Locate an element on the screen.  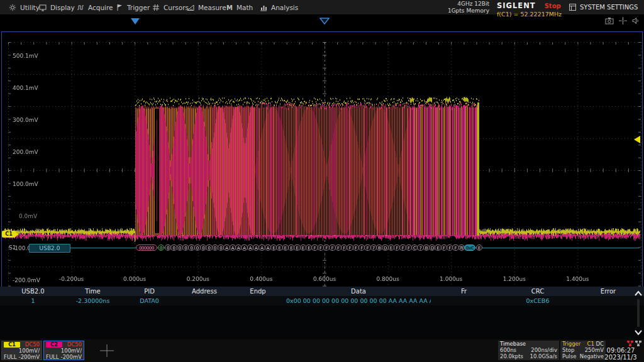
channel1-coupling: DC50 is located at coordinates (33, 344).